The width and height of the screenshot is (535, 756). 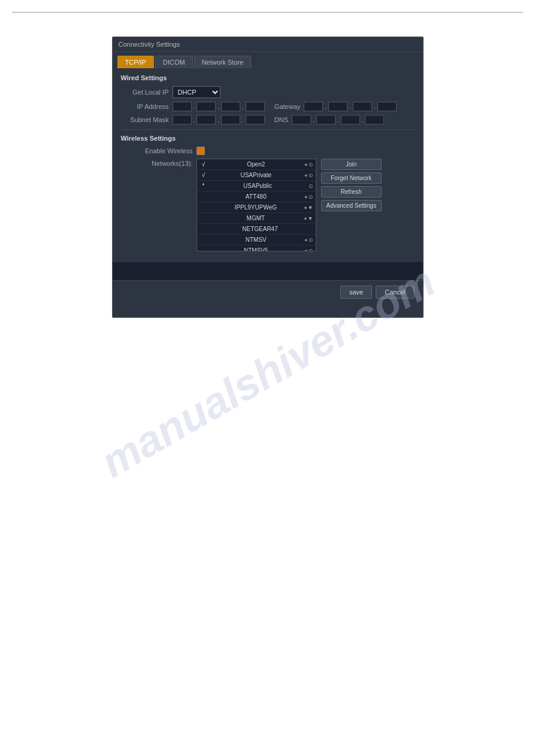 What do you see at coordinates (145, 107) in the screenshot?
I see `ip-address-label: IP Address` at bounding box center [145, 107].